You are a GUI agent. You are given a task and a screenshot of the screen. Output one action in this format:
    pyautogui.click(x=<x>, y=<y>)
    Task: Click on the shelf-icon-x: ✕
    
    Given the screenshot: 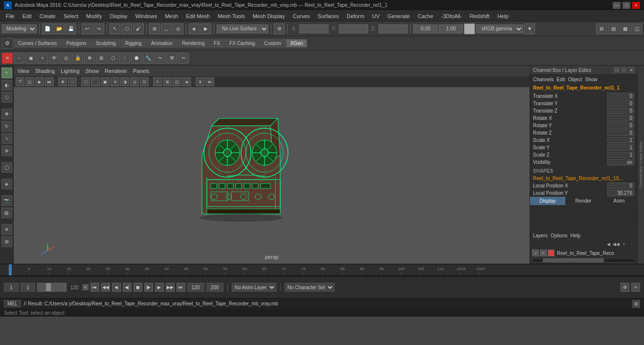 What is the action you would take?
    pyautogui.click(x=7, y=58)
    